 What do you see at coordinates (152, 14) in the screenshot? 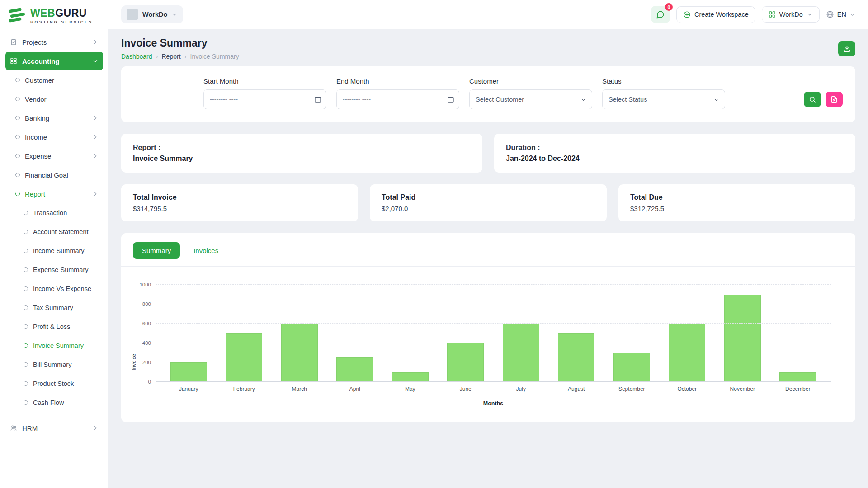
I see `workspace-switcher: WorkDo` at bounding box center [152, 14].